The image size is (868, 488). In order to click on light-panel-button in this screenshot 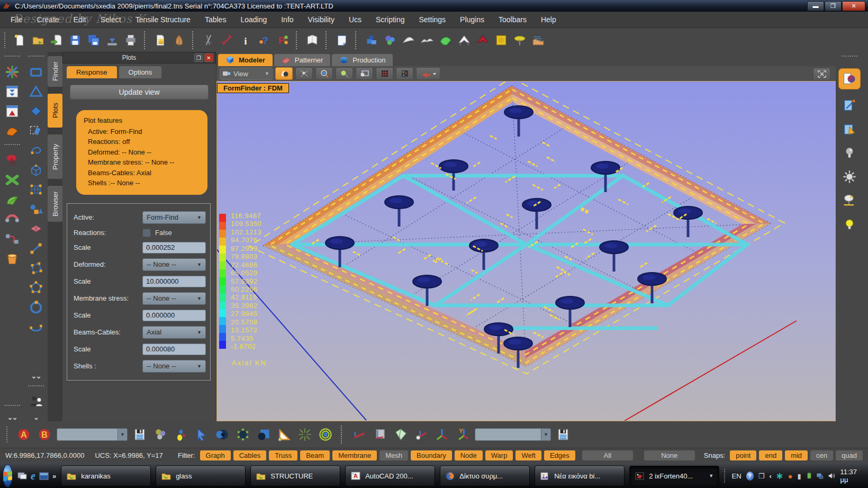, I will do `click(849, 129)`.